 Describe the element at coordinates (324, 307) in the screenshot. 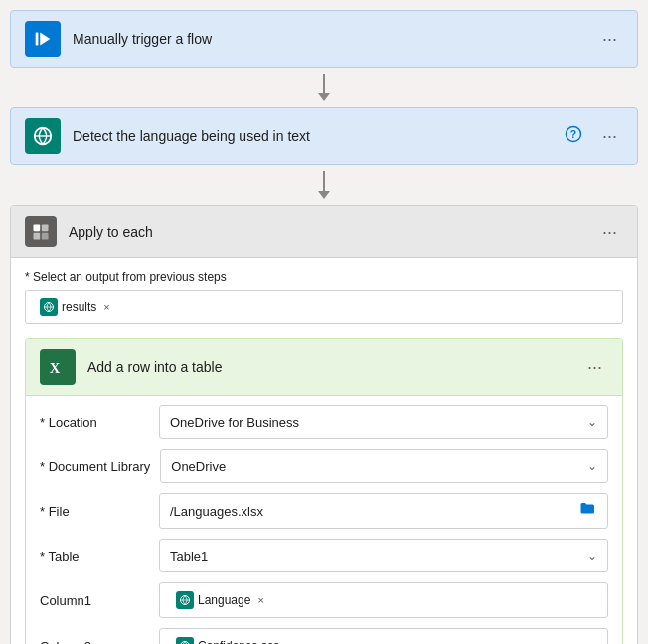

I see `output-tag-input: results ×` at that location.